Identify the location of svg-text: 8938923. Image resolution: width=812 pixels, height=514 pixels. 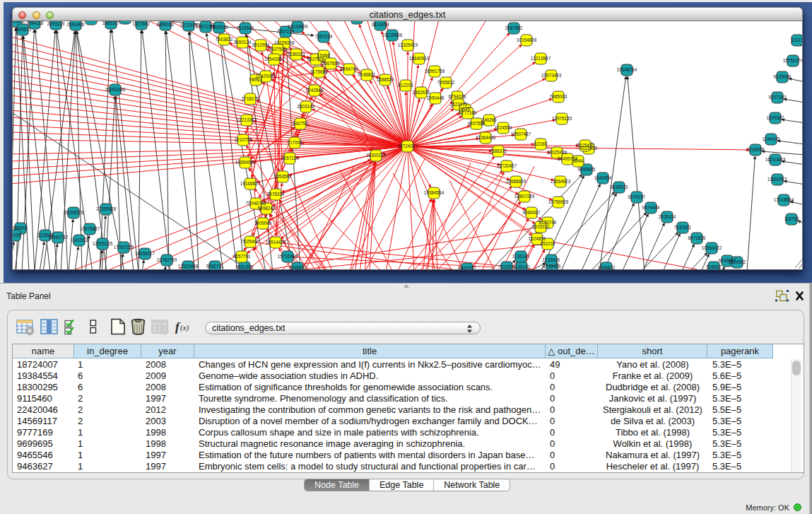
(619, 187).